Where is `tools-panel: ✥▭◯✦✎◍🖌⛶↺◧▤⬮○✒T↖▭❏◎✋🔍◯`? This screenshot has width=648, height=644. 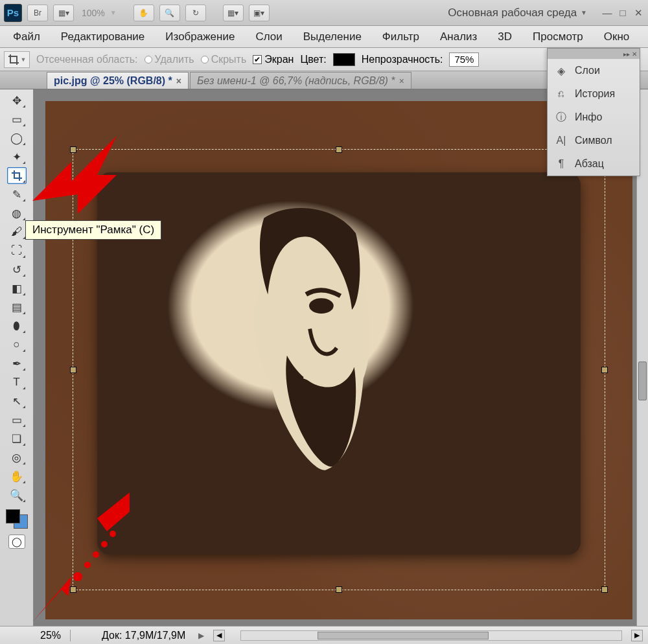
tools-panel: ✥▭◯✦✎◍🖌⛶↺◧▤⬮○✒T↖▭❏◎✋🔍◯ is located at coordinates (17, 358).